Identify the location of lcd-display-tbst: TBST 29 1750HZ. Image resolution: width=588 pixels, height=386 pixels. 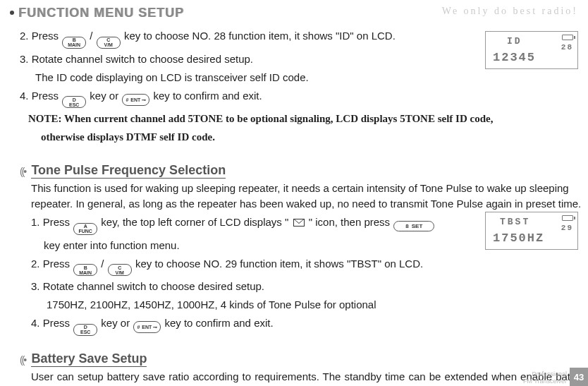
(532, 231).